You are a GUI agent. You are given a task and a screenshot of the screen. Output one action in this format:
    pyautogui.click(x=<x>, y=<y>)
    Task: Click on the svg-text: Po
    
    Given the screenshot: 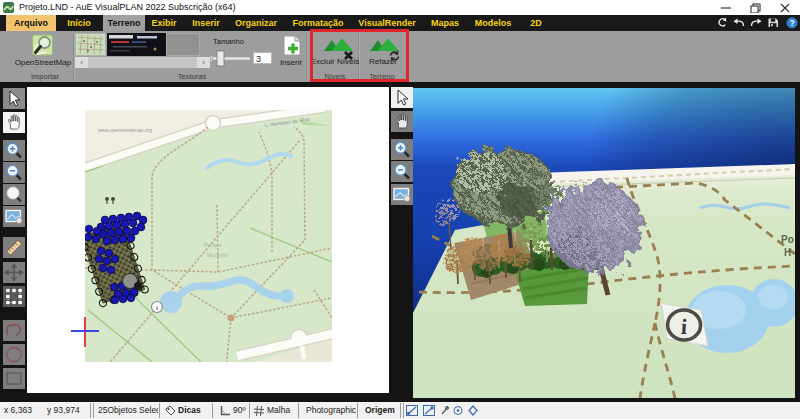 What is the action you would take?
    pyautogui.click(x=788, y=240)
    